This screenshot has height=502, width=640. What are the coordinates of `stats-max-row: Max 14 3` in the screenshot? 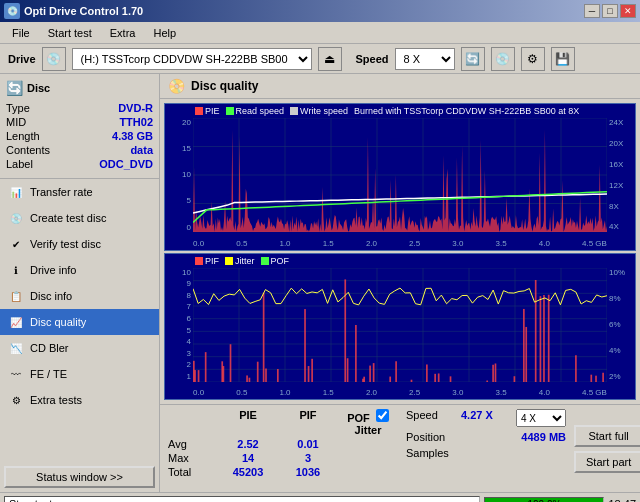 It's located at (283, 458).